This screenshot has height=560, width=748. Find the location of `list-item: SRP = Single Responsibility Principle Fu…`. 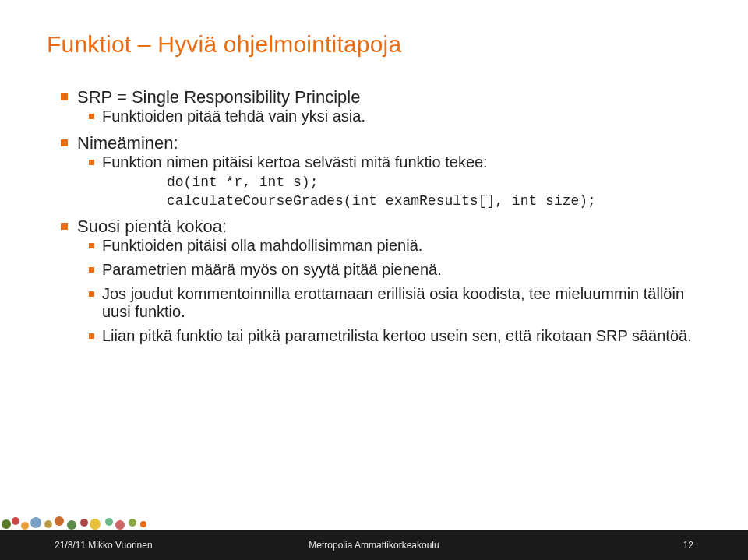

list-item: SRP = Single Responsibility Principle Fu… is located at coordinates (374, 106).